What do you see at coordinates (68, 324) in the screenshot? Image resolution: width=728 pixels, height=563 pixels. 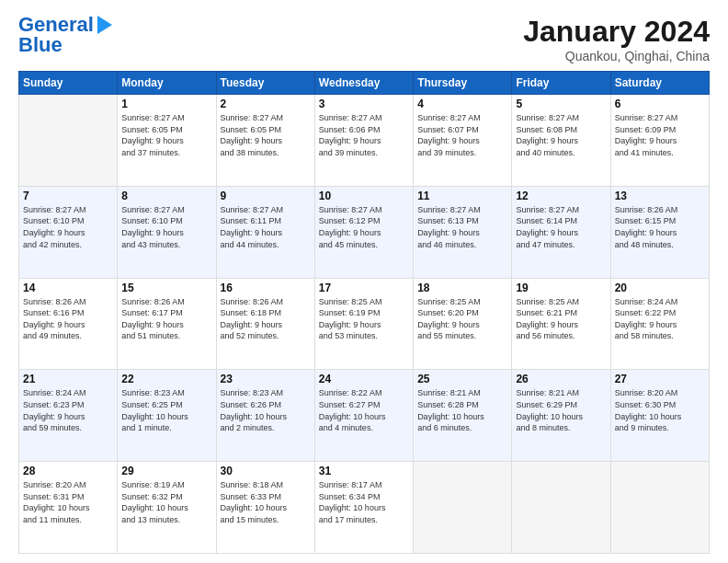 I see `calendar-cell: 14Sunrise: 8:26 AM Sunset: 6:16 PM Dayli…` at bounding box center [68, 324].